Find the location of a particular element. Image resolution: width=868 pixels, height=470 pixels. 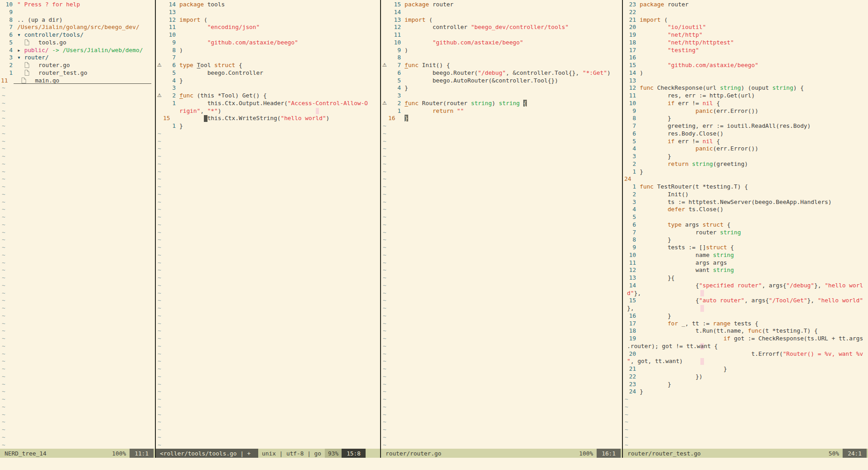

code-row: 11 is located at coordinates (502, 35).